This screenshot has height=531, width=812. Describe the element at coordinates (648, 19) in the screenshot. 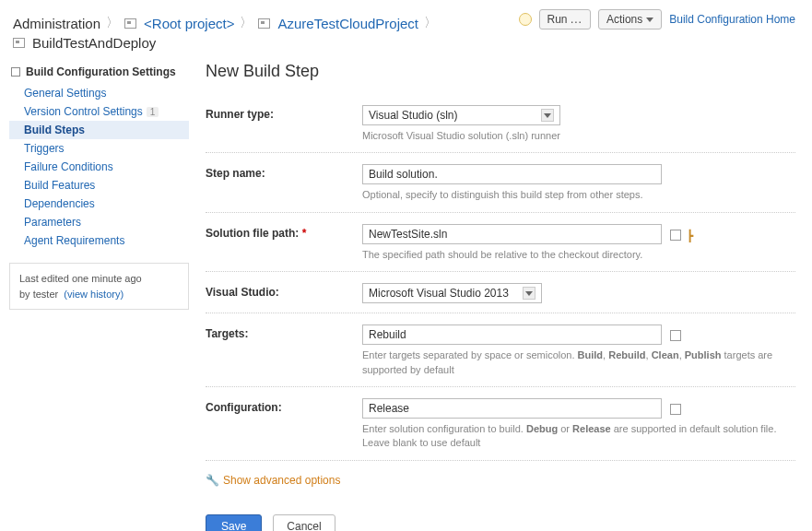

I see `dropdown-caret-icon` at that location.